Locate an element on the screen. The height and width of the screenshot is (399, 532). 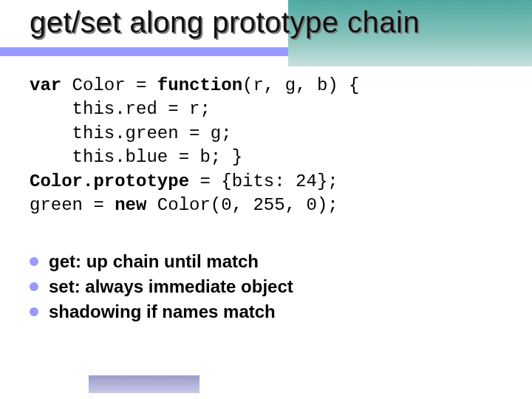
code-text: green = is located at coordinates (72, 205).